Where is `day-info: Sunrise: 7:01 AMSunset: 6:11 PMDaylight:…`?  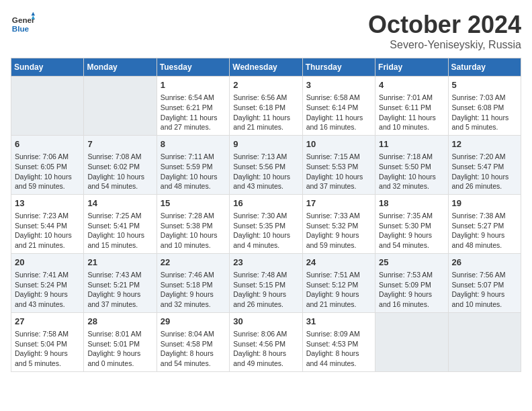
day-info: Sunrise: 7:01 AMSunset: 6:11 PMDaylight:… is located at coordinates (411, 113).